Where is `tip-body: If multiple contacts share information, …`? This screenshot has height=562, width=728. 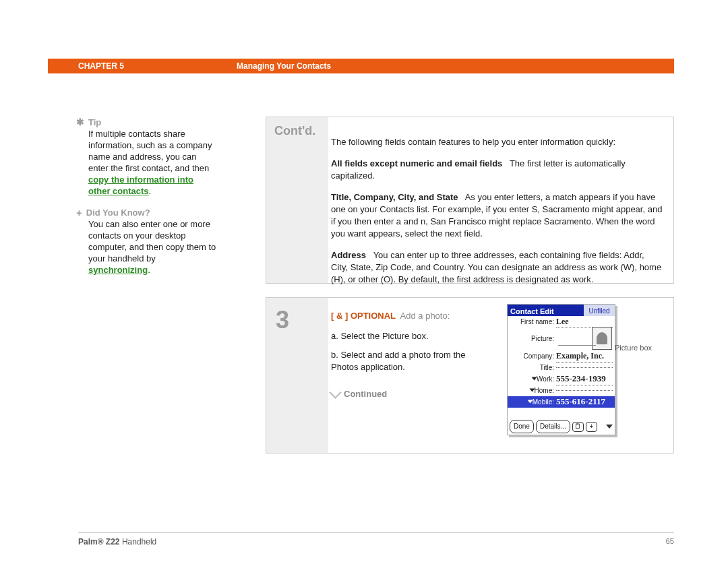 tip-body: If multiple contacts share information, … is located at coordinates (153, 162).